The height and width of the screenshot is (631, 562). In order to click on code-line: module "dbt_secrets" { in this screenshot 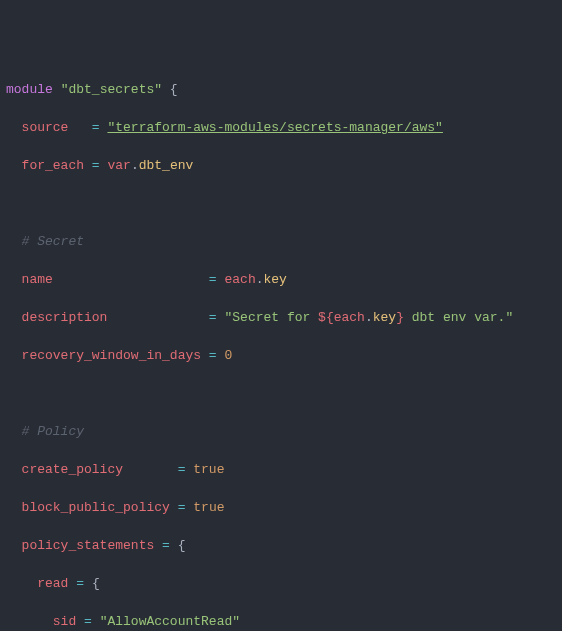, I will do `click(281, 90)`.